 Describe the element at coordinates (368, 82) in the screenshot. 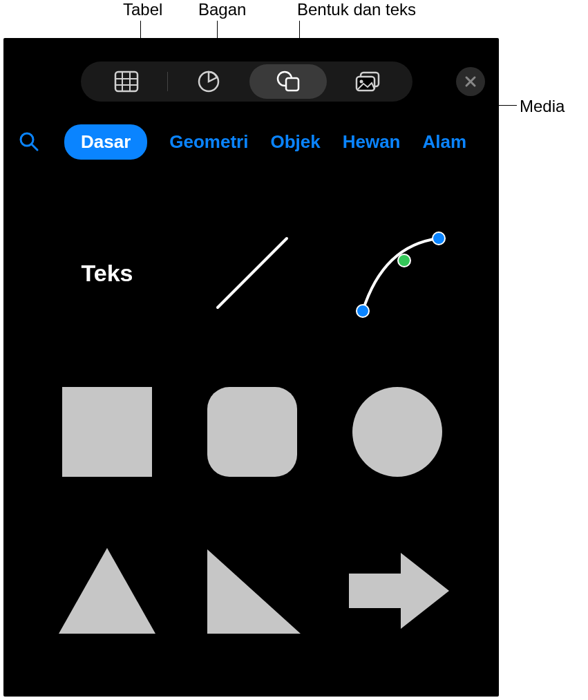

I see `media-button` at that location.